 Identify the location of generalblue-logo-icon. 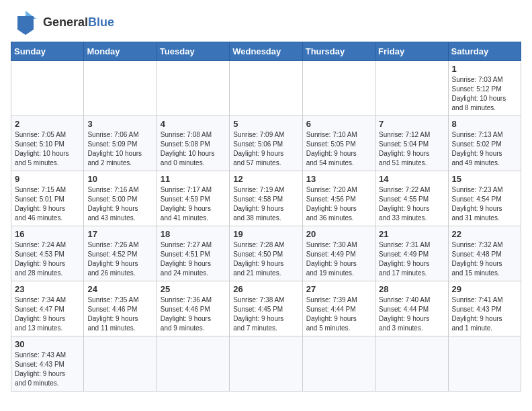
(26, 23).